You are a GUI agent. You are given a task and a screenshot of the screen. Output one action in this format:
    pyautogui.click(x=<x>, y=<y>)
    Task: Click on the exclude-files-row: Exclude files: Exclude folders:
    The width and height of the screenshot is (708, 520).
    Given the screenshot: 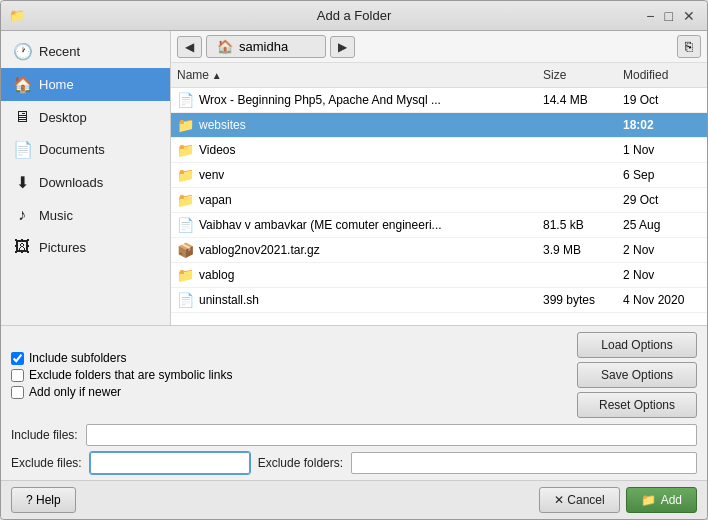 What is the action you would take?
    pyautogui.click(x=354, y=463)
    